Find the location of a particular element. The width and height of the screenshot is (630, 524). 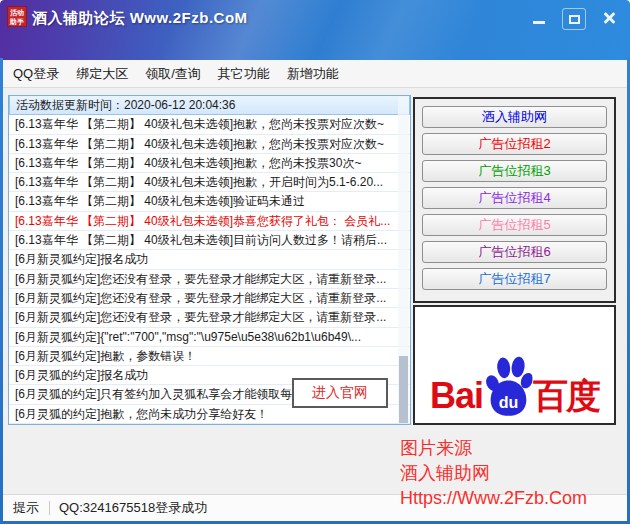

scrollbar-thumb is located at coordinates (404, 390).